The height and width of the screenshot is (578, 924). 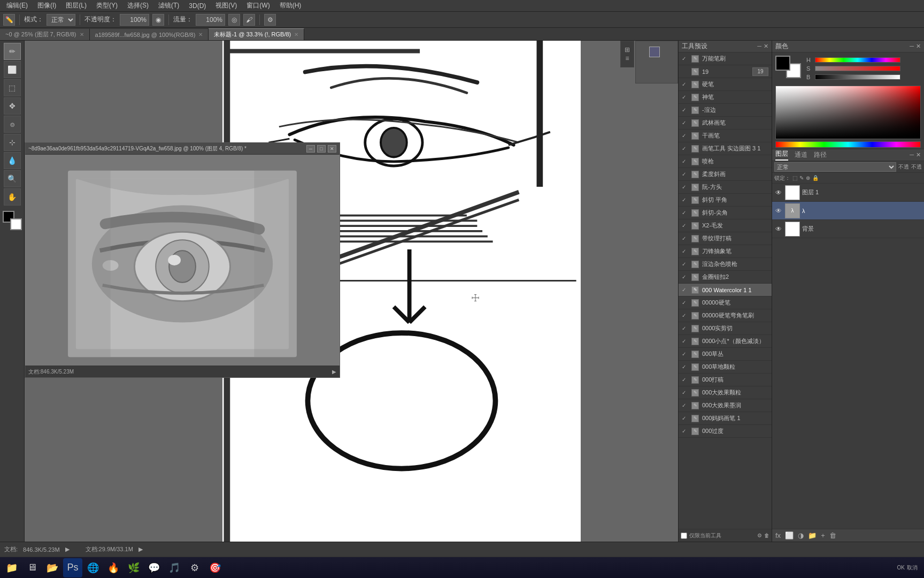 I want to click on foreground-background-colors, so click(x=12, y=220).